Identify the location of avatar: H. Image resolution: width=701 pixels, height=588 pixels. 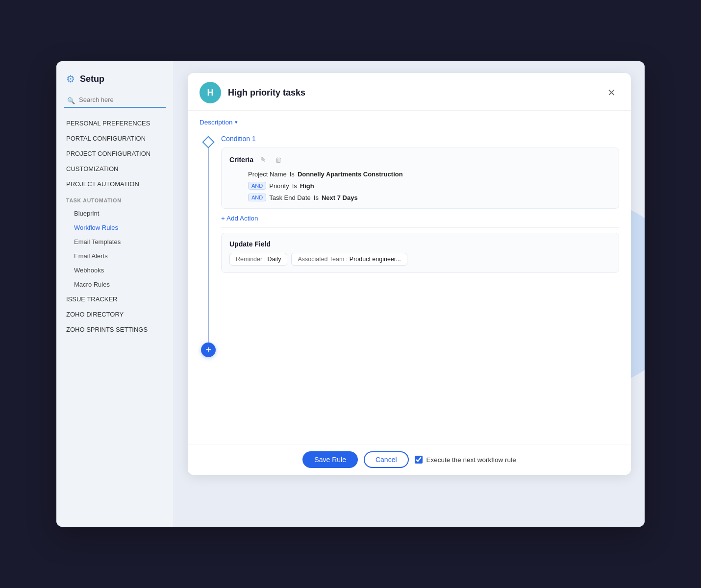
(210, 93).